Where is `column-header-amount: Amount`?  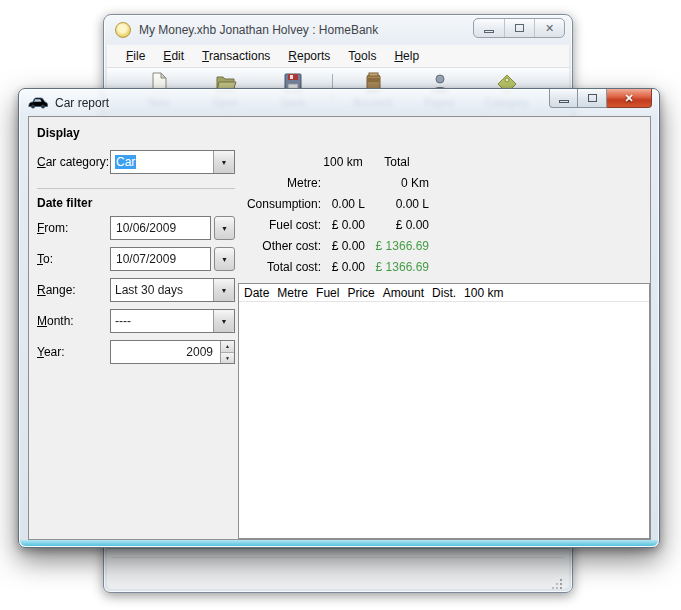
column-header-amount: Amount is located at coordinates (404, 293).